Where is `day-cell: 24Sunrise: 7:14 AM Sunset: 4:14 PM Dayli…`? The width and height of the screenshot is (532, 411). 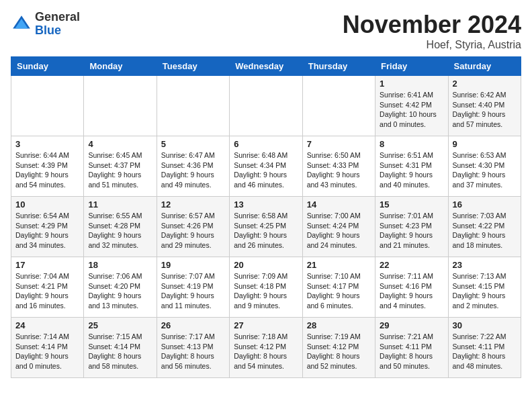 day-cell: 24Sunrise: 7:14 AM Sunset: 4:14 PM Dayli… is located at coordinates (48, 348).